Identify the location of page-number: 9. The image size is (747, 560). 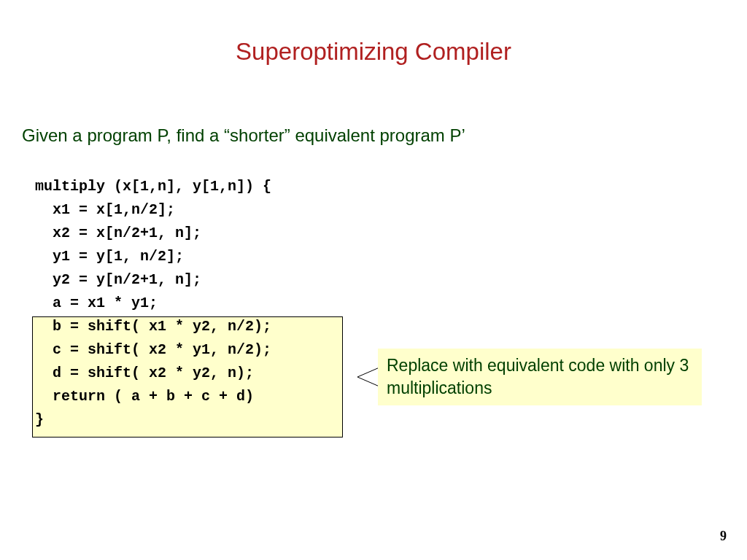
(724, 537).